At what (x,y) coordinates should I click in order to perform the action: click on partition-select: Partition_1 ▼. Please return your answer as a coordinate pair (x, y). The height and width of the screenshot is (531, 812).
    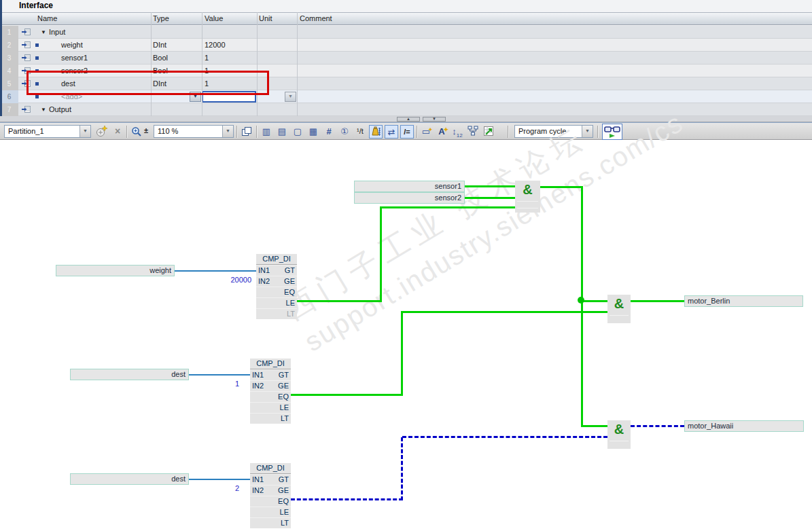
    Looking at the image, I should click on (48, 132).